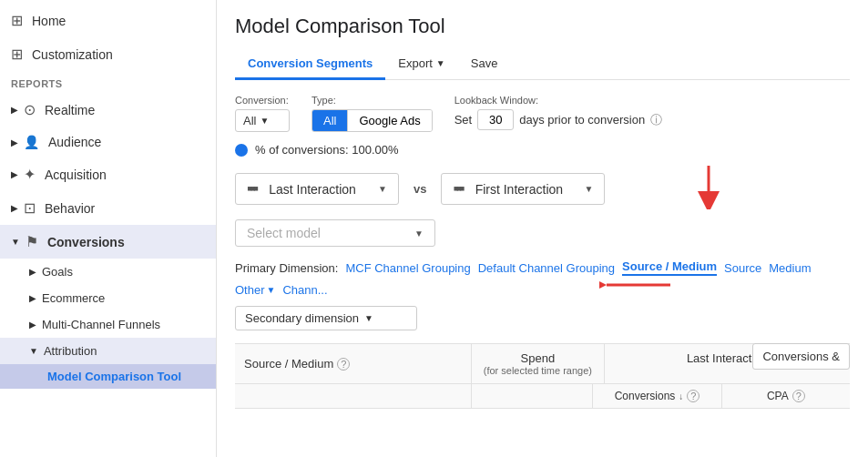 The image size is (868, 457). I want to click on model-right-dropdown-icon: ▼, so click(589, 189).